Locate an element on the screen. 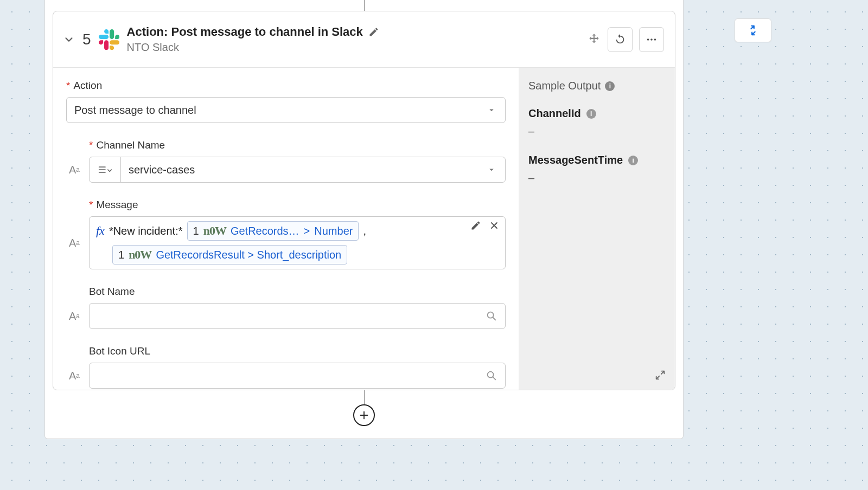  channel-input: service-cases is located at coordinates (297, 170).